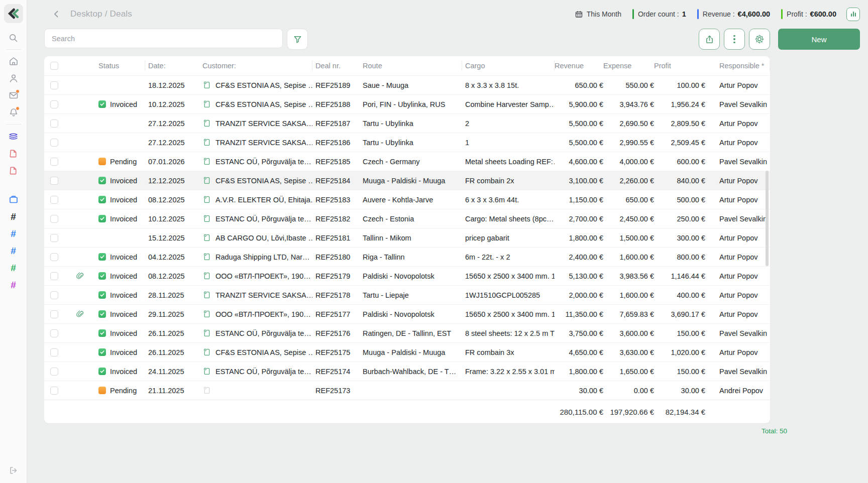  What do you see at coordinates (256, 66) in the screenshot?
I see `column-header-customer: Customer:` at bounding box center [256, 66].